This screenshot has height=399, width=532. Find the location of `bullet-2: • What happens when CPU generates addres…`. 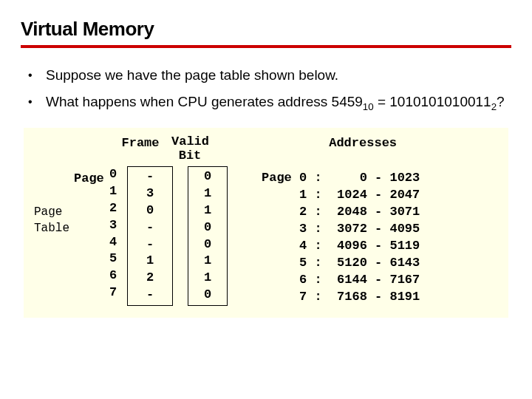

bullet-2: • What happens when CPU generates addres… is located at coordinates (270, 103).